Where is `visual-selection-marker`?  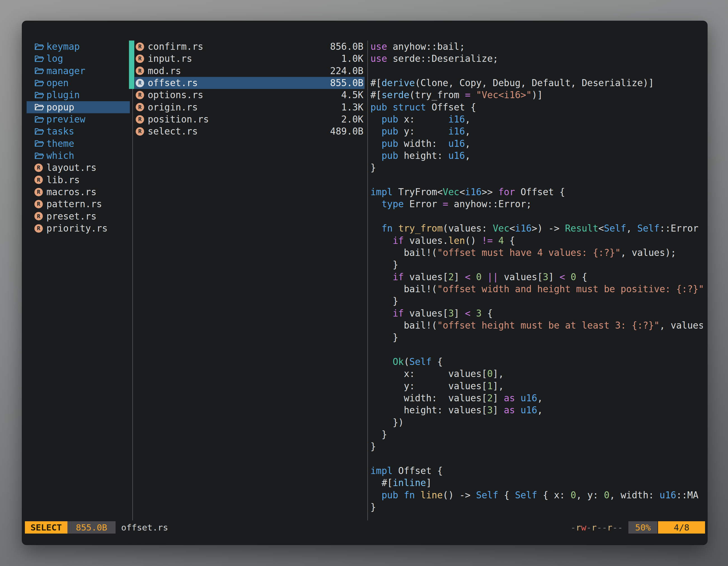 visual-selection-marker is located at coordinates (132, 65).